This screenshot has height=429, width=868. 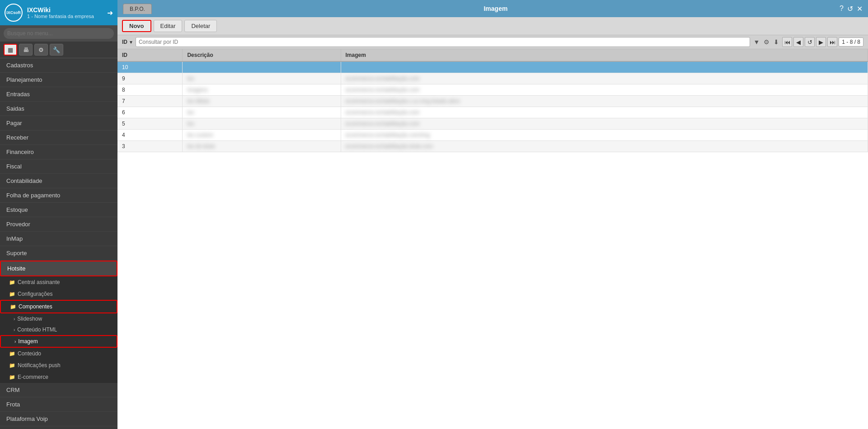 What do you see at coordinates (14, 13) in the screenshot?
I see `logo: IXCsoft` at bounding box center [14, 13].